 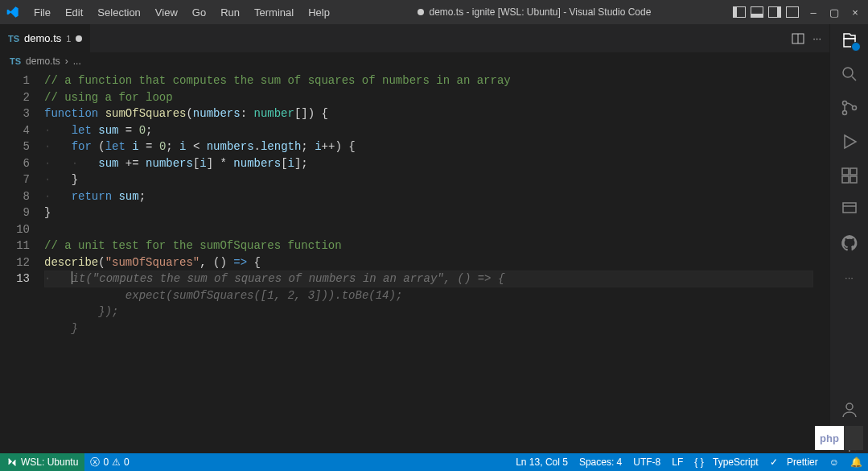 I want to click on error-icon: ⓧ, so click(x=95, y=462).